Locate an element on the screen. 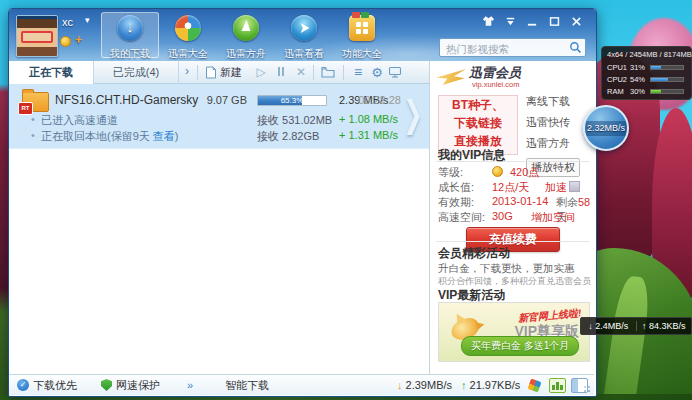 This screenshot has width=692, height=400. tab-downloading: 正在下载 is located at coordinates (52, 72).